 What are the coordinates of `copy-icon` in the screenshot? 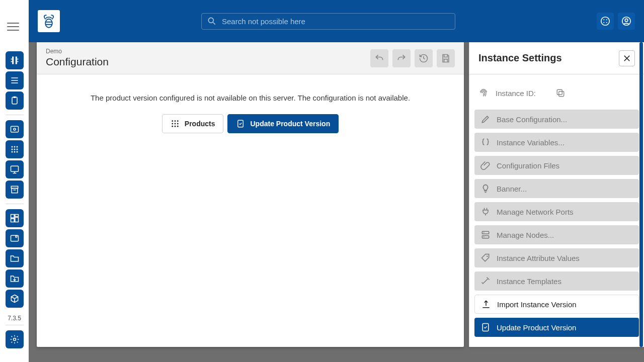 It's located at (560, 93).